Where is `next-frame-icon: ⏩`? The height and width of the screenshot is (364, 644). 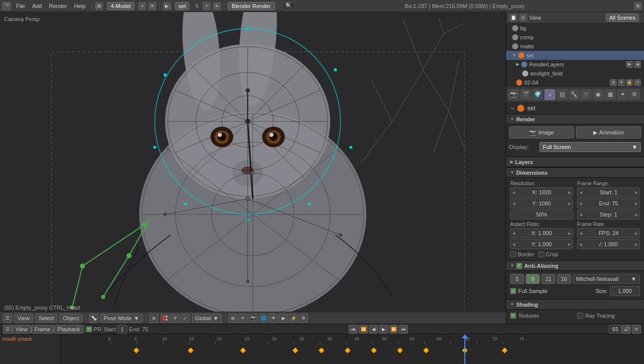 next-frame-icon: ⏩ is located at coordinates (393, 329).